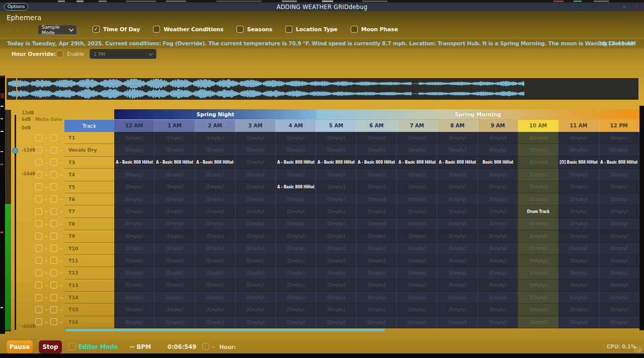 This screenshot has height=358, width=644. Describe the element at coordinates (322, 7) in the screenshot. I see `titlebar: Options ADDING WEATHER GRIDdebug – ×` at that location.